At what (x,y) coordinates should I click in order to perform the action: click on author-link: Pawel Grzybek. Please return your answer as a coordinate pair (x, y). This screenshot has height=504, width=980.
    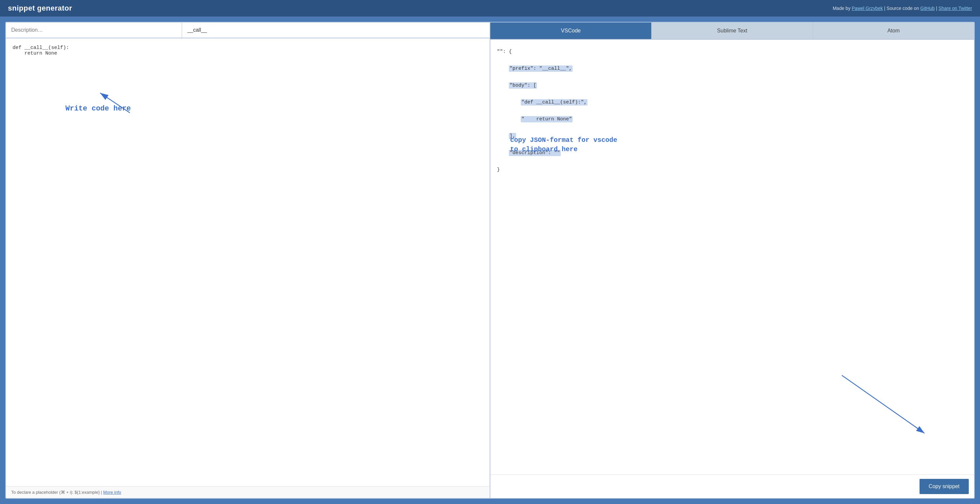
    Looking at the image, I should click on (867, 8).